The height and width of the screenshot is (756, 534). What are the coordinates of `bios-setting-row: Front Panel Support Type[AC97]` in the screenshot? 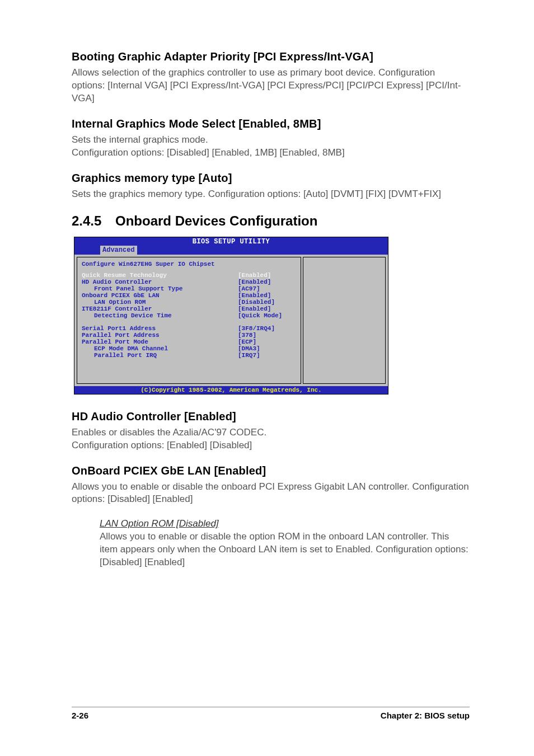 It's located at (189, 289).